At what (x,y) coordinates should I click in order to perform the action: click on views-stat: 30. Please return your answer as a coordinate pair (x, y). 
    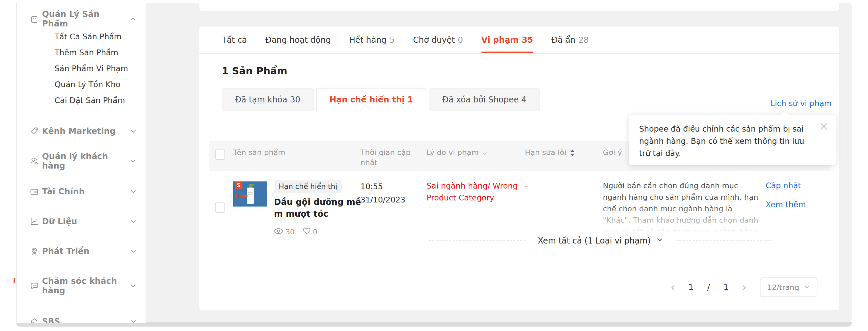
    Looking at the image, I should click on (284, 232).